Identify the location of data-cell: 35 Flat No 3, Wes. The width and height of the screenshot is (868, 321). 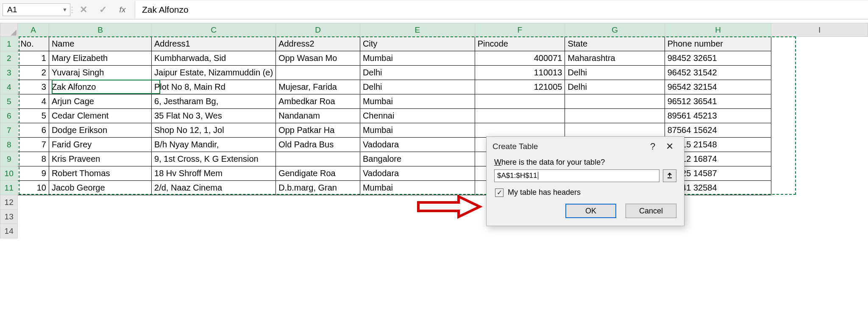
(214, 116).